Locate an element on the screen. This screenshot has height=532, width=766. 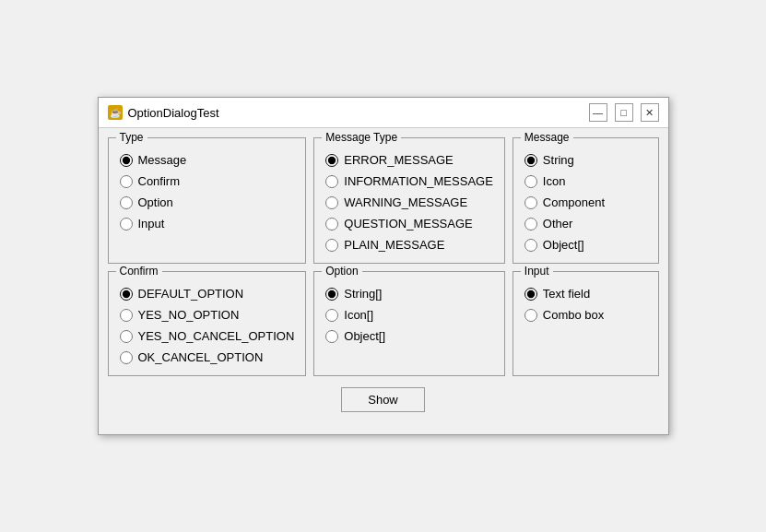
footer: Show is located at coordinates (383, 400).